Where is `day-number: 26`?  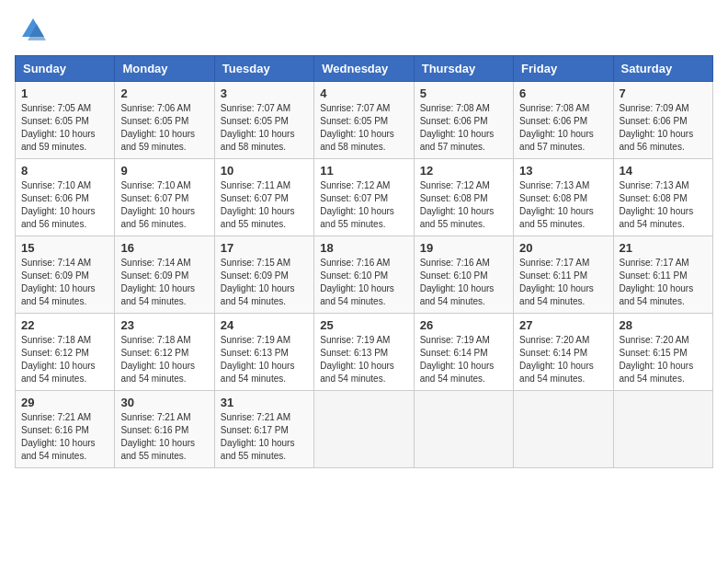 day-number: 26 is located at coordinates (463, 326).